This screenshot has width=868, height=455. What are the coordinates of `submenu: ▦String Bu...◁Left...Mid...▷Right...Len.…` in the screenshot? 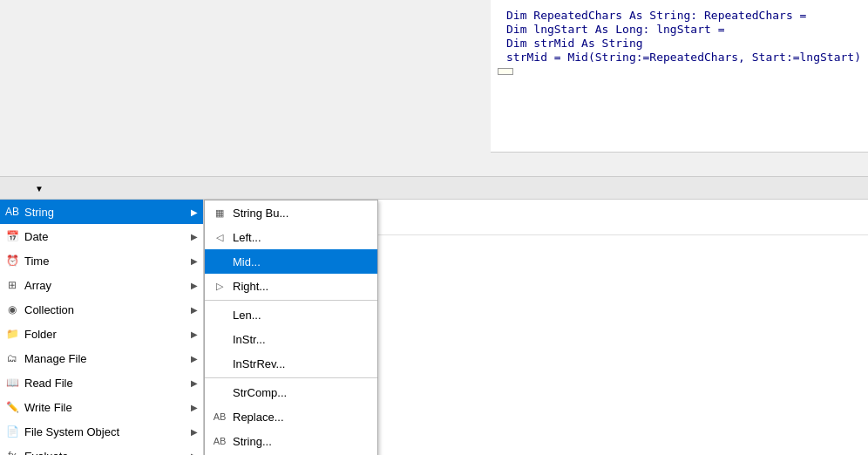 It's located at (291, 328).